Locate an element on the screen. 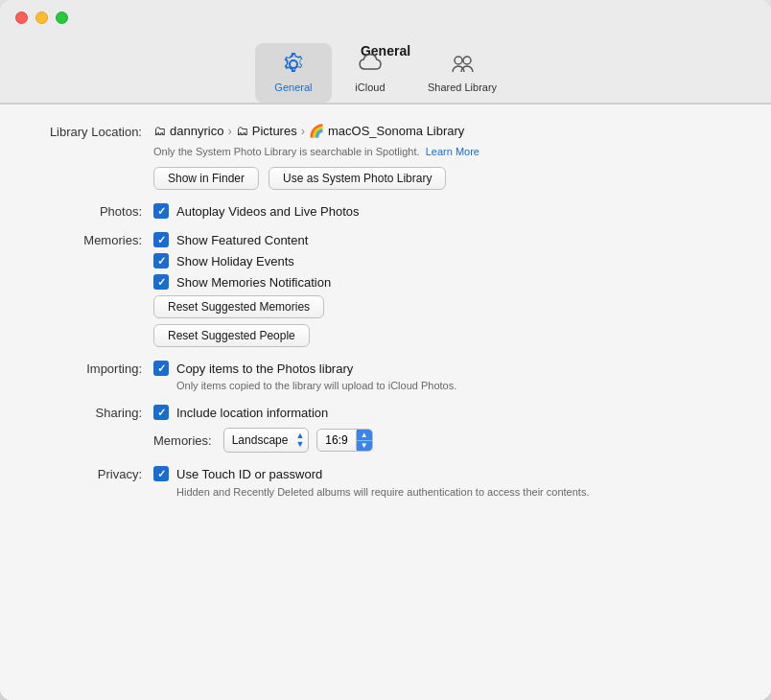 The height and width of the screenshot is (700, 771). featured-content-checkbox is located at coordinates (161, 240).